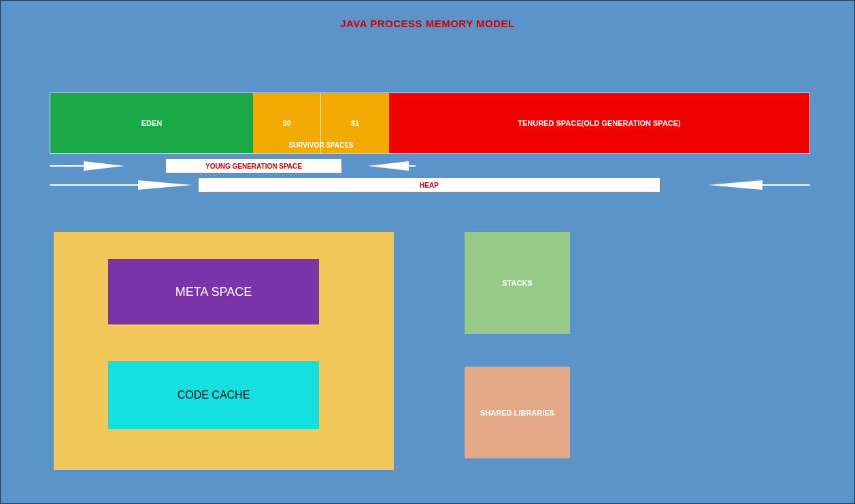  I want to click on heap-row: EDEN S0 S1 SURVIVOR SPACES TENURED SPACE…, so click(430, 123).